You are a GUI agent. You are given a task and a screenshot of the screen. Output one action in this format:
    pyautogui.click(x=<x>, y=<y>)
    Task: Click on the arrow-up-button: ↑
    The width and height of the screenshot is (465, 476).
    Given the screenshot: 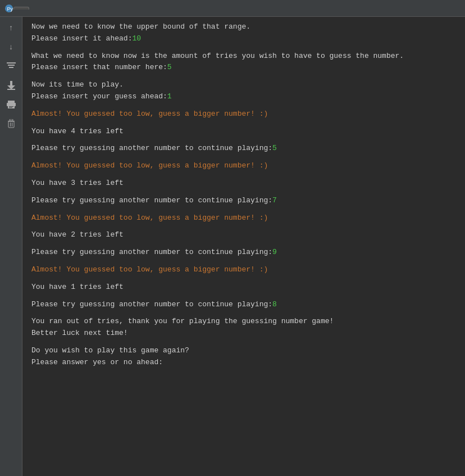 What is the action you would take?
    pyautogui.click(x=11, y=28)
    